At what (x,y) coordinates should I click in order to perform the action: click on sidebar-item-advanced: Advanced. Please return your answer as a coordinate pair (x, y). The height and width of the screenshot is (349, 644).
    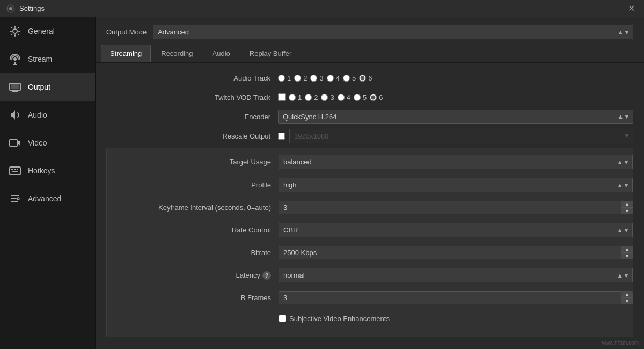
    Looking at the image, I should click on (47, 199).